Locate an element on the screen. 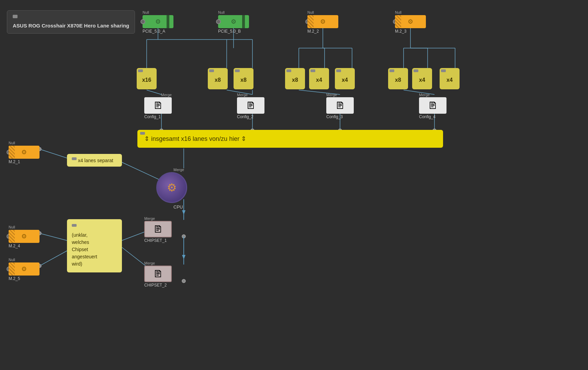 Image resolution: width=588 pixels, height=370 pixels. chipset1-label-bottom: CHIPSET_1 is located at coordinates (158, 240).